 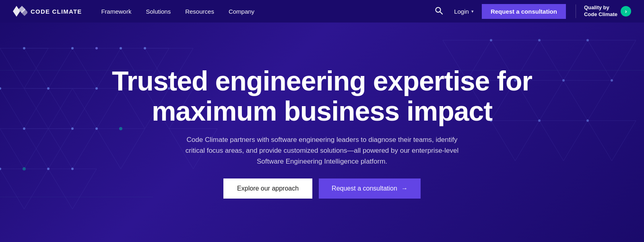 I want to click on nav-right: Login ▾ Request a consultation Quality b…, so click(x=533, y=11).